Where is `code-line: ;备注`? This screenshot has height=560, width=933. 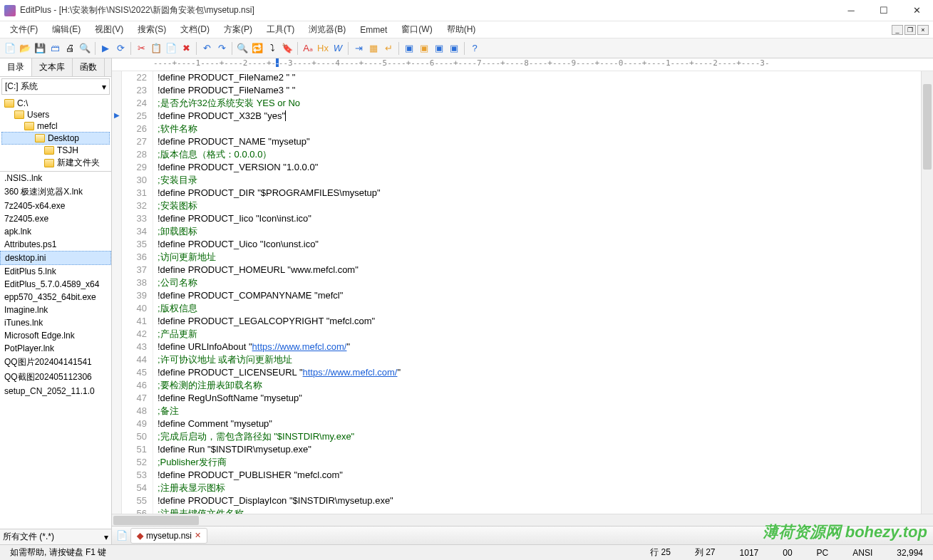
code-line: ;备注 is located at coordinates (539, 411).